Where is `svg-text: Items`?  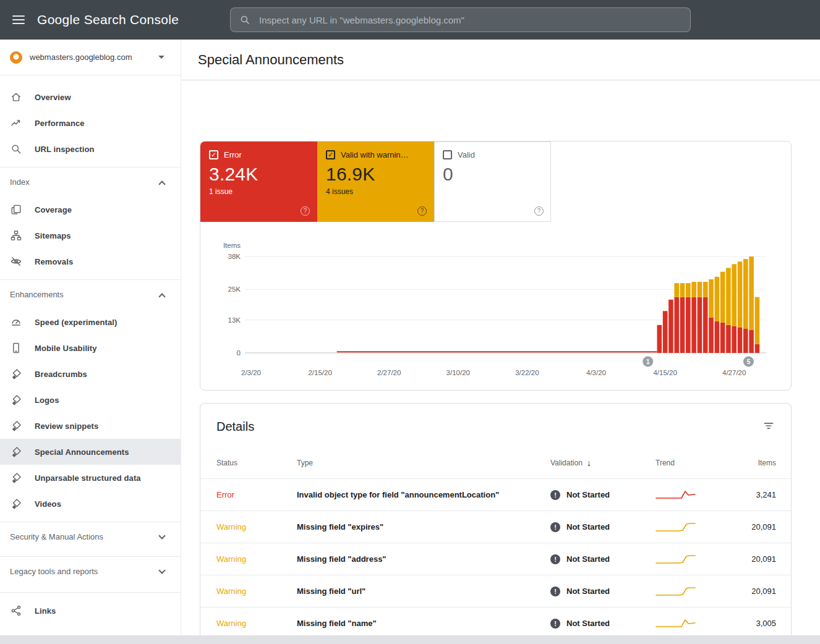 svg-text: Items is located at coordinates (232, 245).